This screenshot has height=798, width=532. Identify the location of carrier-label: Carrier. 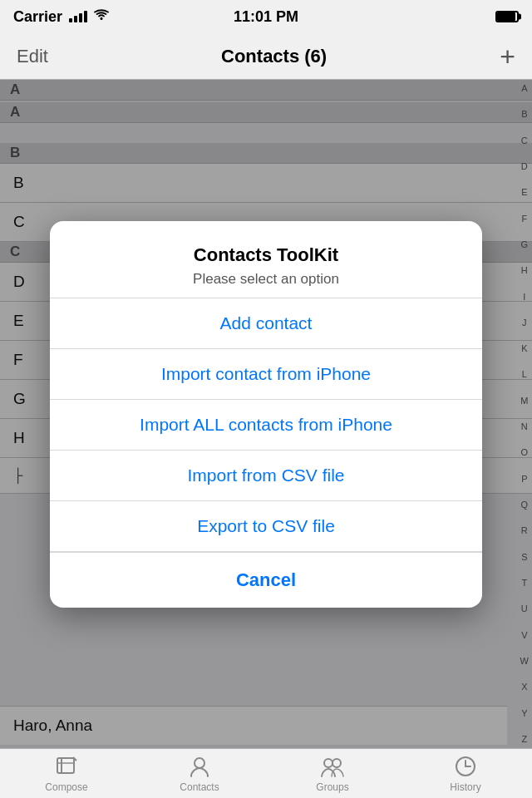
(38, 17).